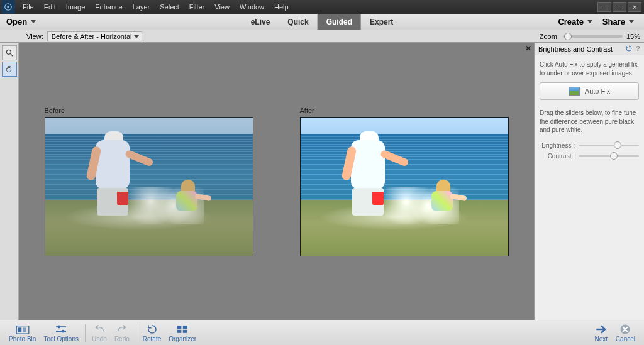  What do you see at coordinates (629, 49) in the screenshot?
I see `reset-icon` at bounding box center [629, 49].